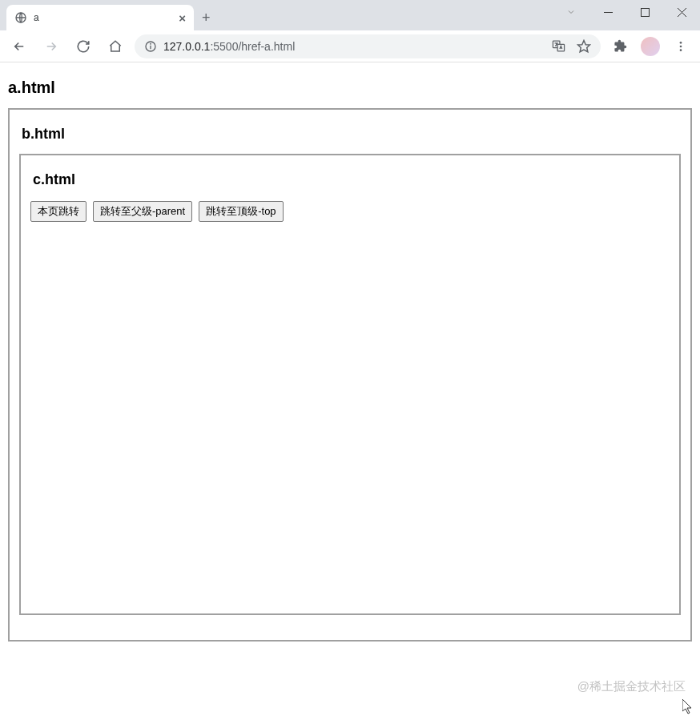  What do you see at coordinates (240, 211) in the screenshot?
I see `top-jump-button: 跳转至顶级-top` at bounding box center [240, 211].